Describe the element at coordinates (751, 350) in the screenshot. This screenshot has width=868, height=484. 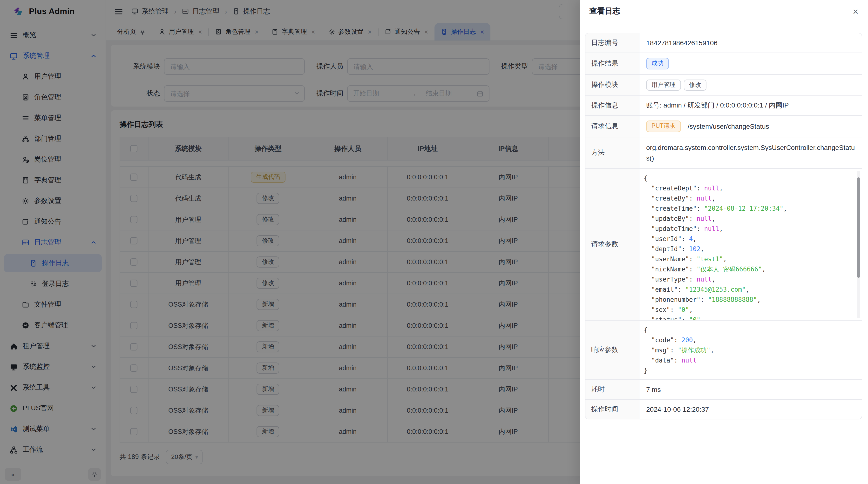
I see `response-params-code: { "code": 200, "msg": "操作成功", "data": nu…` at that location.